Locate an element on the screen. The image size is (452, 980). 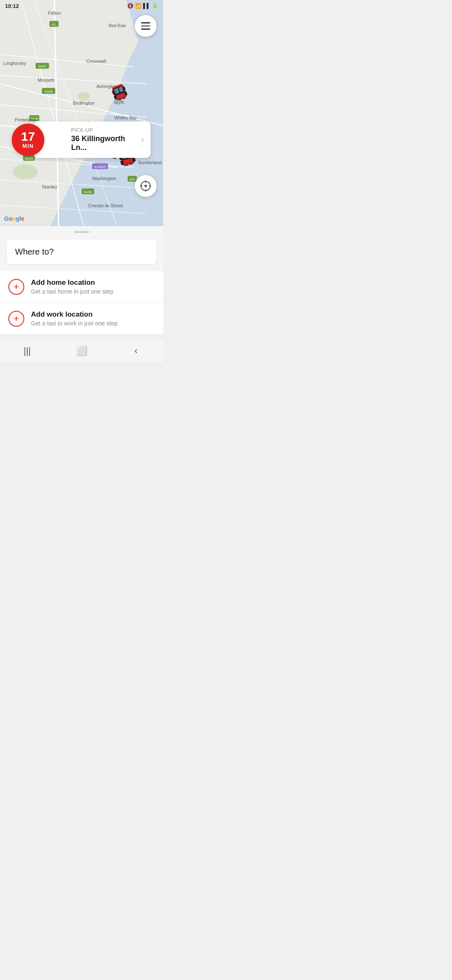
add-work-item: + Add work location Get a taxi to work i… is located at coordinates (82, 318).